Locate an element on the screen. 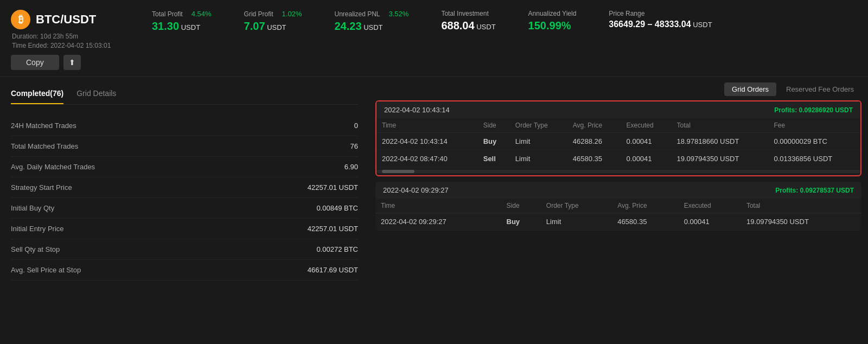 The image size is (868, 344). col-time: Time is located at coordinates (427, 126).